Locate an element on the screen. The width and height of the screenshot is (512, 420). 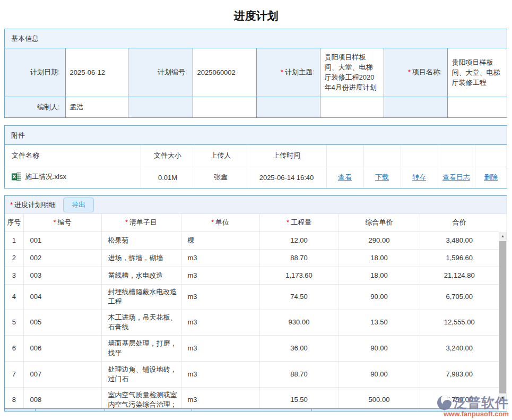
detail-row: 4004封埋线槽隐蔽水电改造工程m374.5090.006,705.00 is located at coordinates (251, 297).